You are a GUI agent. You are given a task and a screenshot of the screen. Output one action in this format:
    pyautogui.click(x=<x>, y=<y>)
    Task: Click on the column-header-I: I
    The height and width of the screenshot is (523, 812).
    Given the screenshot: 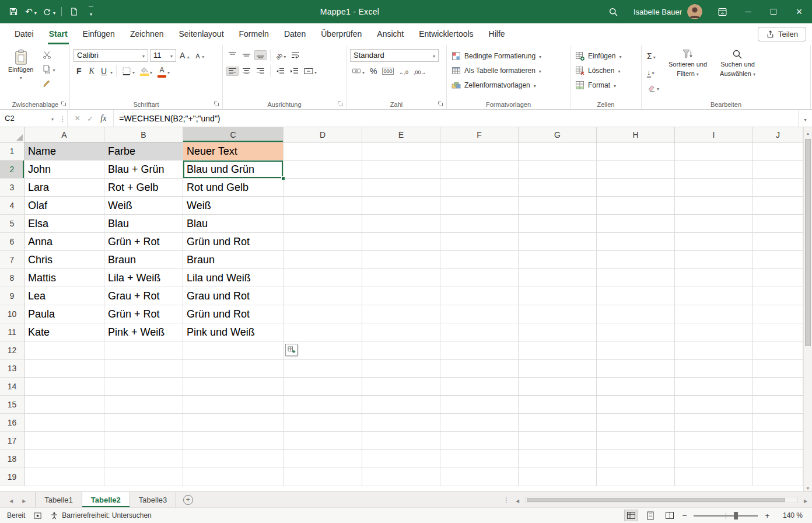 What is the action you would take?
    pyautogui.click(x=714, y=134)
    